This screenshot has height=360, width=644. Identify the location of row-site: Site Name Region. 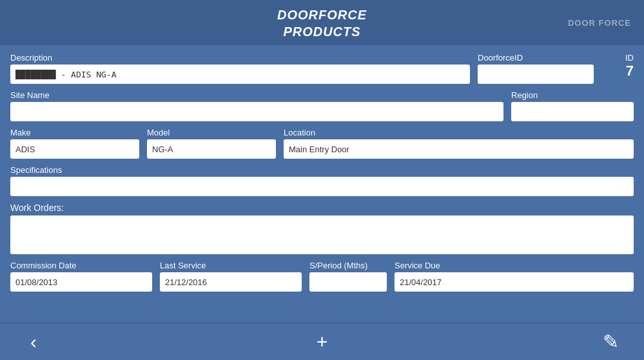
(322, 106).